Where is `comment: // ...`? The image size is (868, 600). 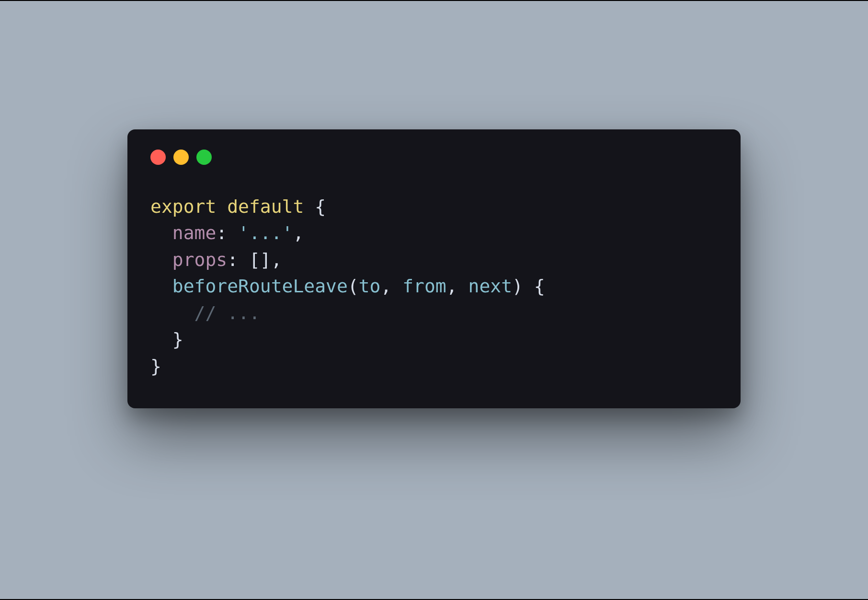 comment: // ... is located at coordinates (227, 313).